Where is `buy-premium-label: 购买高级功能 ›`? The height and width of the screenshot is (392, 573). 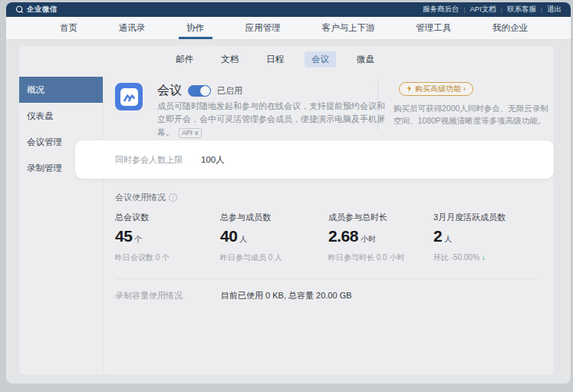 buy-premium-label: 购买高级功能 › is located at coordinates (440, 89).